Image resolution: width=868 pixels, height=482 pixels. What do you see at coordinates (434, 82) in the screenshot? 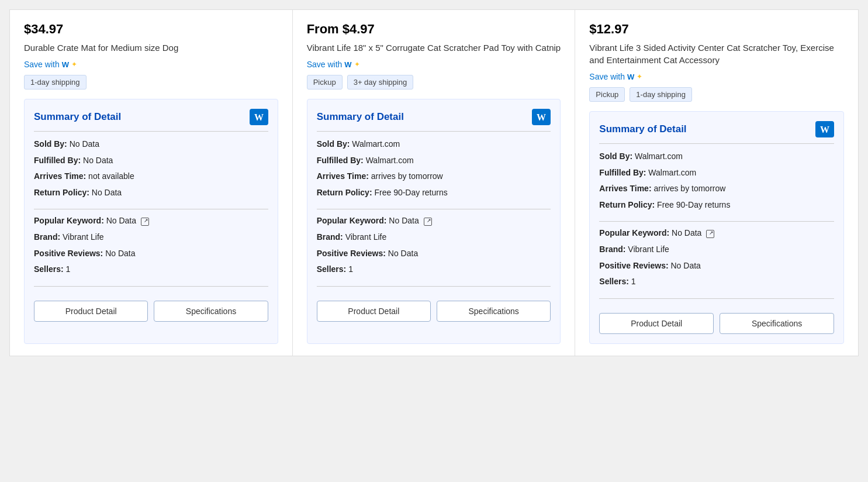
I see `shipping-badges: Pickup3+ day shipping` at bounding box center [434, 82].